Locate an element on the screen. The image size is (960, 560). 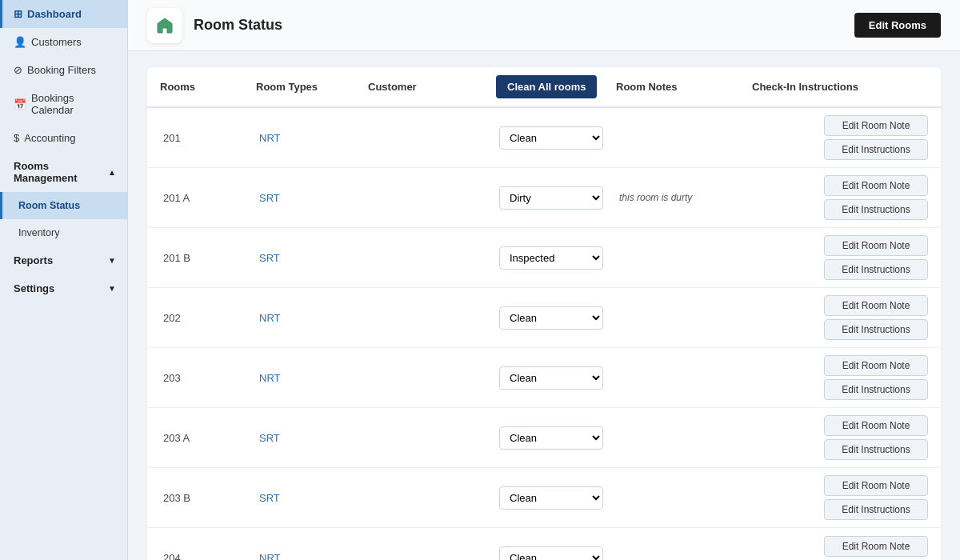
cell-room-number: 204 is located at coordinates (208, 553).